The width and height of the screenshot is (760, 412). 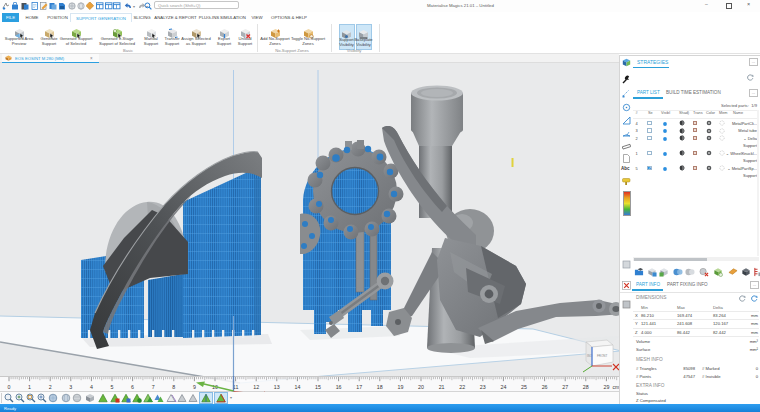 I want to click on svg-text: 3, so click(x=70, y=387).